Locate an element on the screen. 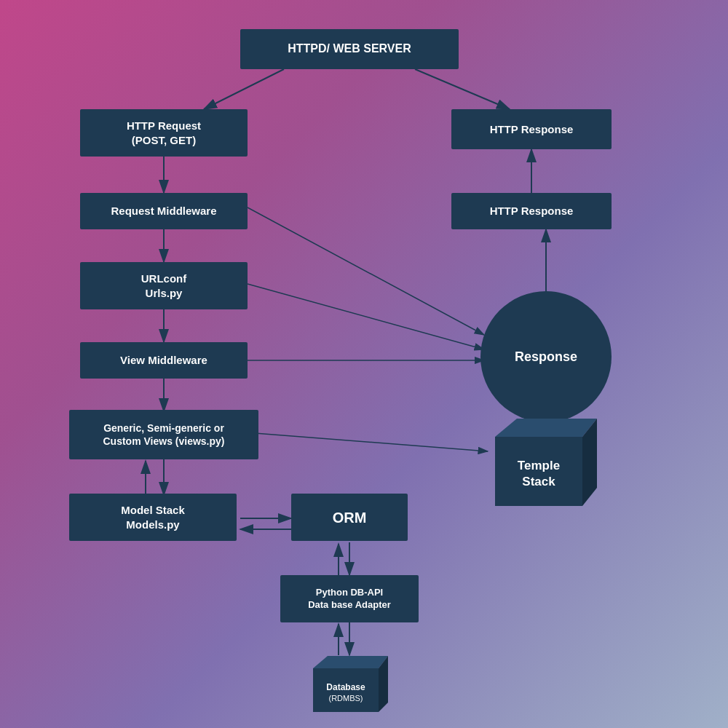  svg-text: Stack is located at coordinates (539, 482).